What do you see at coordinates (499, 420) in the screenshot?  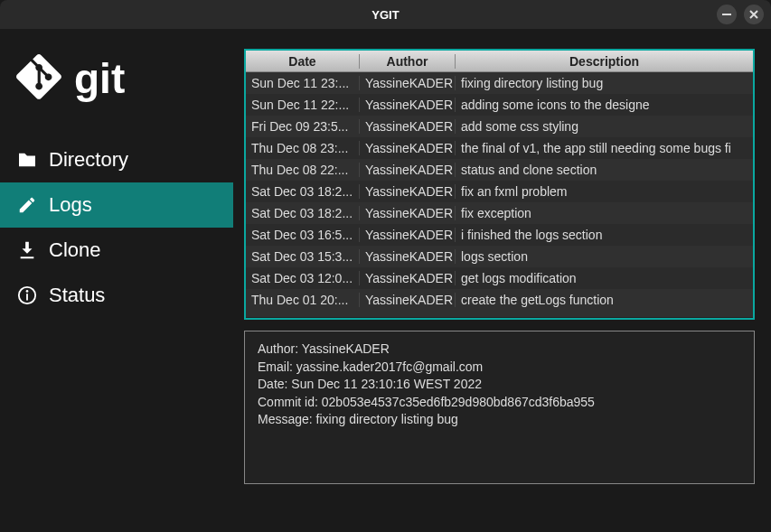 I see `detail-message: Message: fixing directory listing bug` at bounding box center [499, 420].